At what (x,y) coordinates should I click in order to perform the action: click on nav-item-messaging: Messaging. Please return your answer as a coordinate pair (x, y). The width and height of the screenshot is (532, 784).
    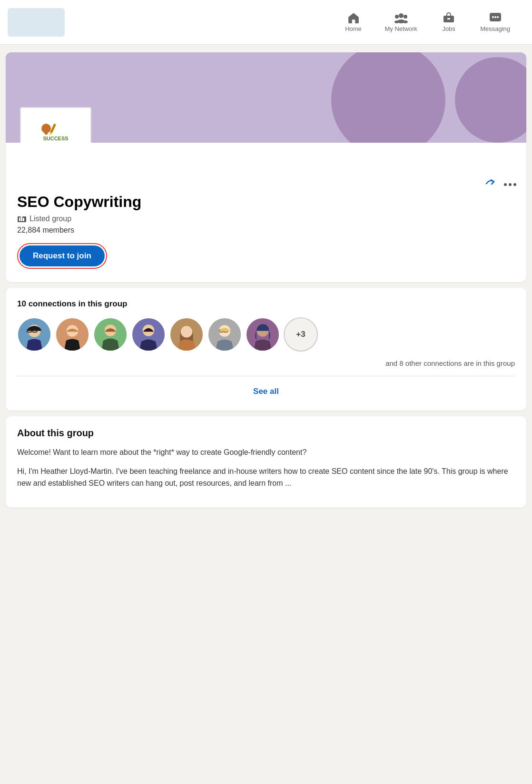
    Looking at the image, I should click on (495, 22).